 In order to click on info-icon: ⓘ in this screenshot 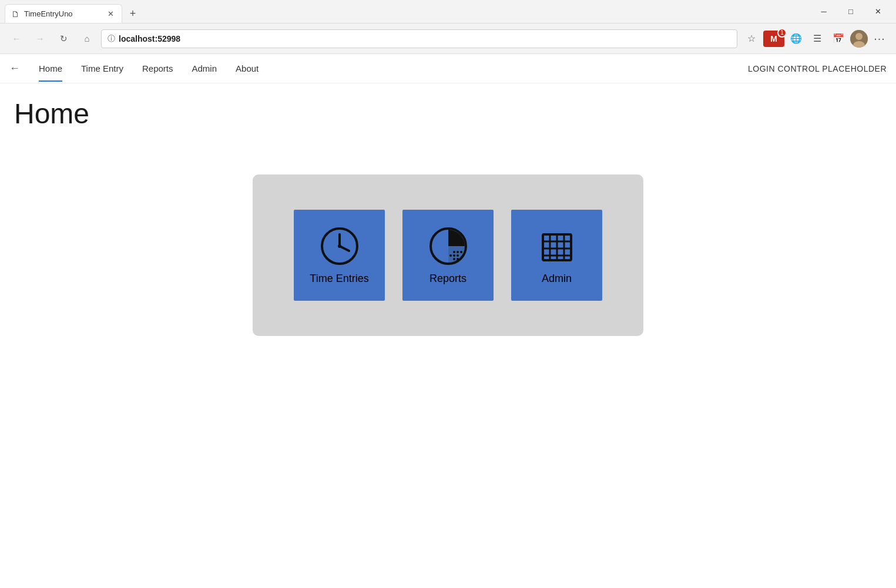, I will do `click(112, 39)`.